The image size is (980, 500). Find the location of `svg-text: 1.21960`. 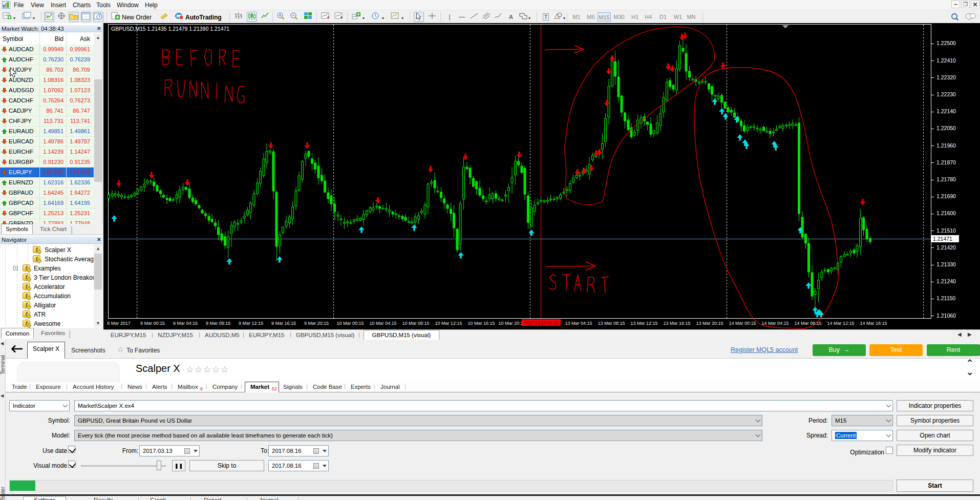

svg-text: 1.21960 is located at coordinates (946, 145).